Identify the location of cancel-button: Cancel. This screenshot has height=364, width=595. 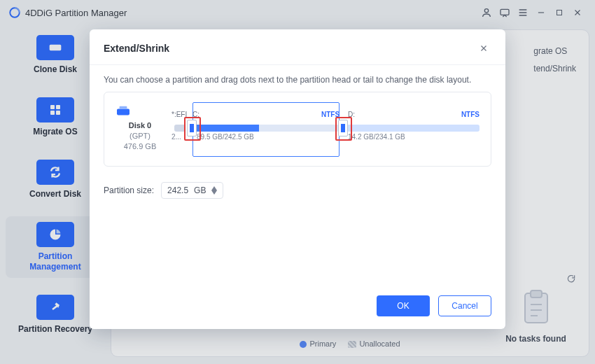
(465, 306).